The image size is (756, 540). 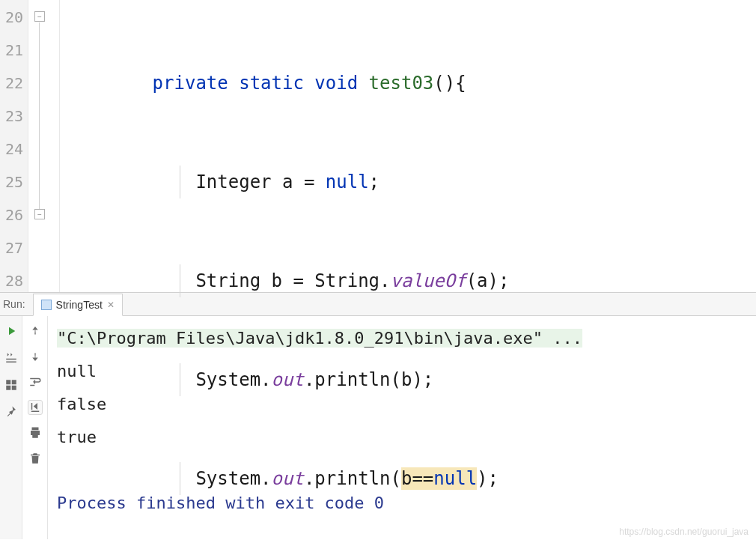 What do you see at coordinates (411, 380) in the screenshot?
I see `code-line: System.out.println(b);` at bounding box center [411, 380].